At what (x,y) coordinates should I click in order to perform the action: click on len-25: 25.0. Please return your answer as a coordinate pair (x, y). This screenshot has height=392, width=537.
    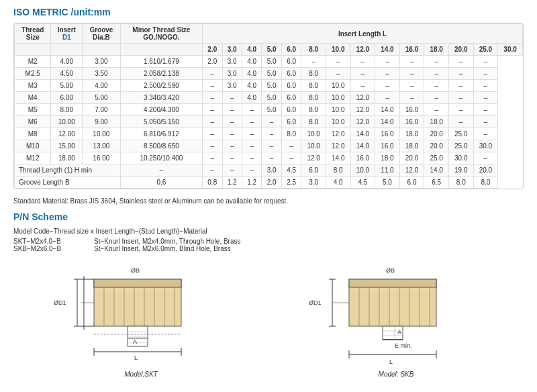
    Looking at the image, I should click on (486, 50).